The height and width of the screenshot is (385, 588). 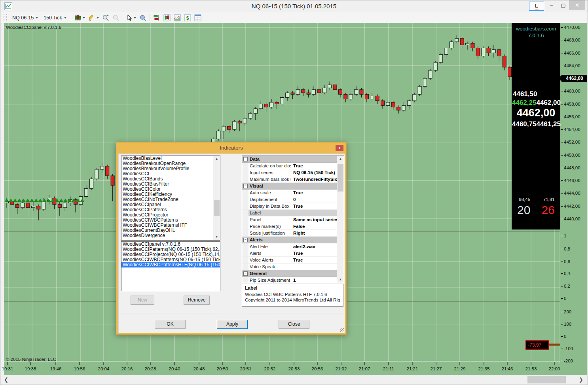 What do you see at coordinates (290, 233) in the screenshot?
I see `property-row: Scale justificationRight` at bounding box center [290, 233].